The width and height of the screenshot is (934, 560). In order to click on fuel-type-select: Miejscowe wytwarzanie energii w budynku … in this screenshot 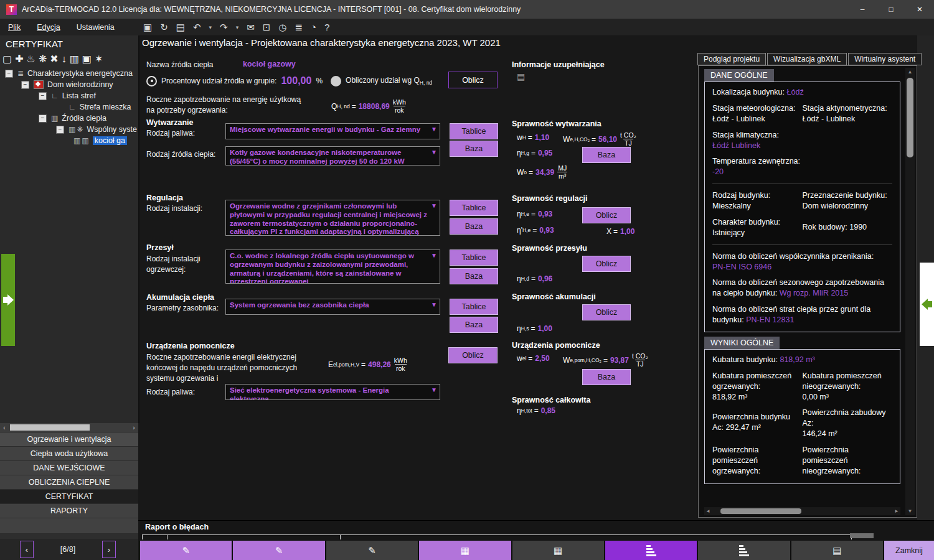, I will do `click(333, 131)`.